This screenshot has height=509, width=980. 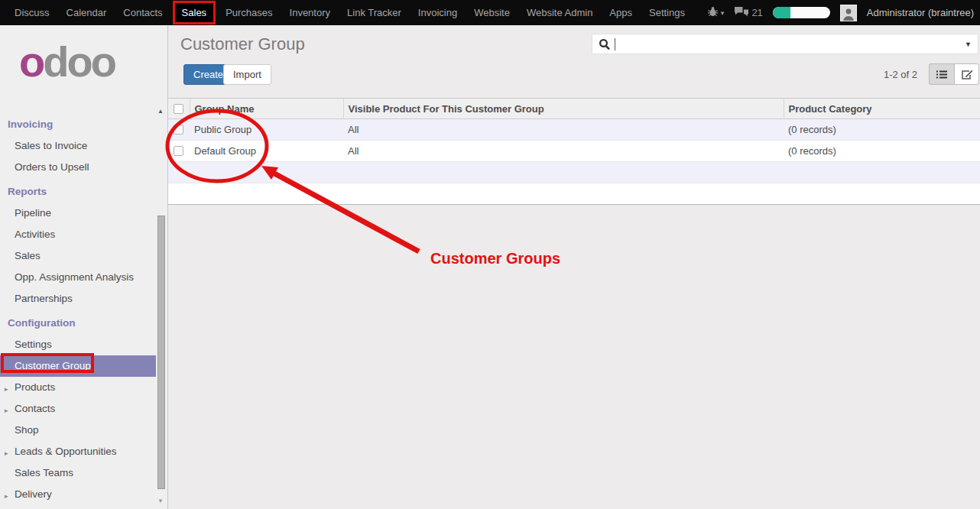 What do you see at coordinates (161, 112) in the screenshot?
I see `scrollbar-up-arrow: ▲` at bounding box center [161, 112].